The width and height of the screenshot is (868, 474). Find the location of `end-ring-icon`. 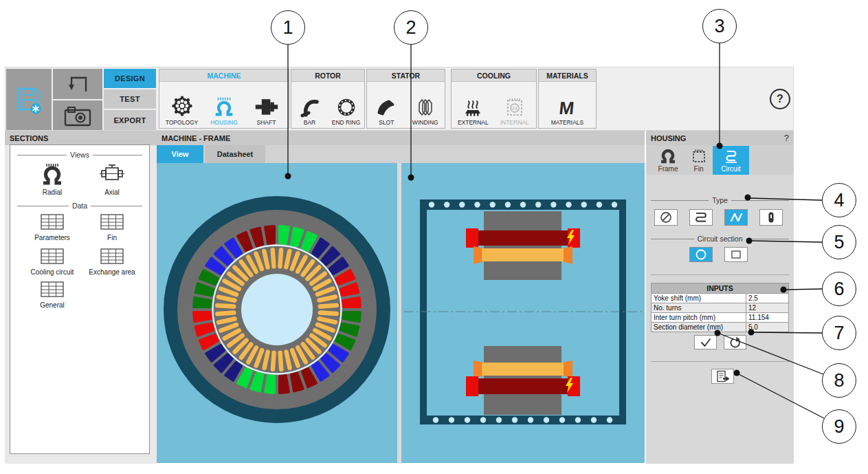

end-ring-icon is located at coordinates (346, 107).